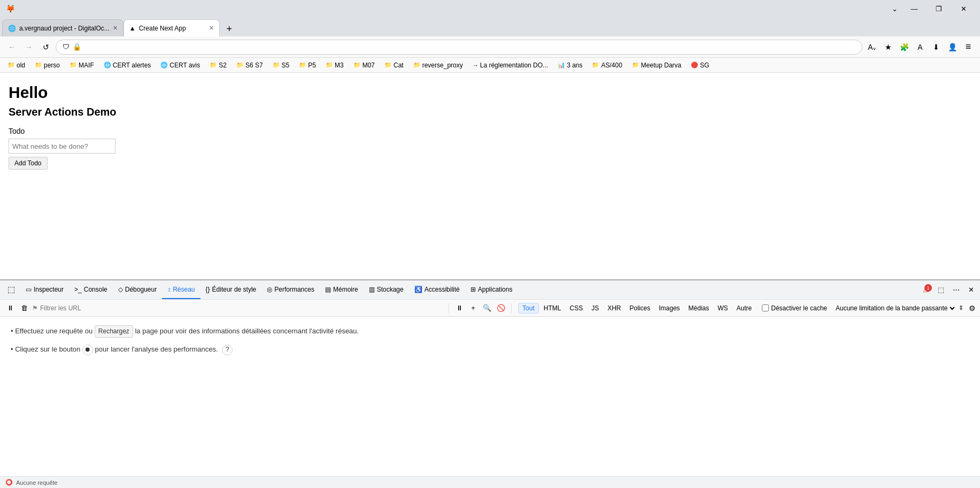  What do you see at coordinates (437, 290) in the screenshot?
I see `devtools-tab-accessibility: ♿ Accessibilité` at bounding box center [437, 290].